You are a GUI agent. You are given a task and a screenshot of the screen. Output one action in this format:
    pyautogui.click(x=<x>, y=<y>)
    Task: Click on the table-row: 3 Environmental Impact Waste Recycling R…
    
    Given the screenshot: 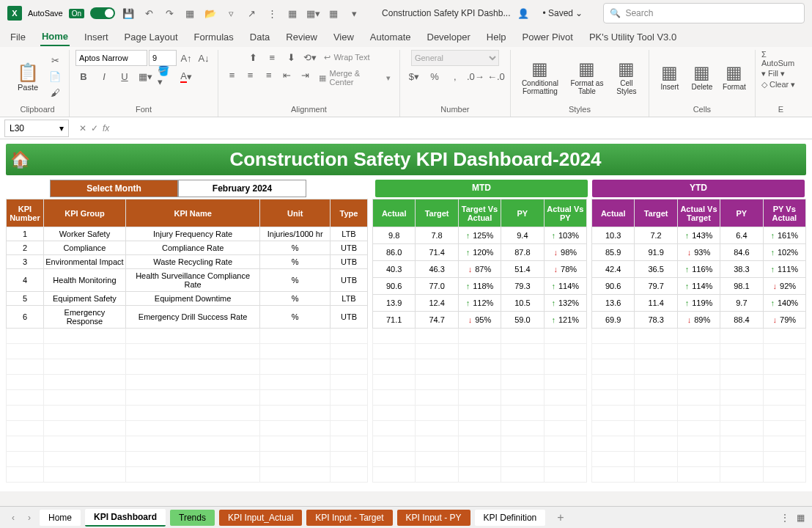 What is the action you would take?
    pyautogui.click(x=188, y=263)
    